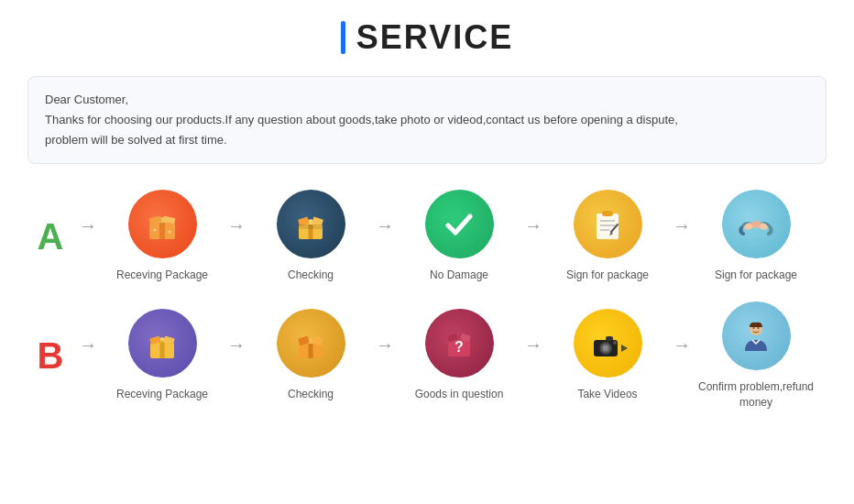 This screenshot has width=854, height=504. What do you see at coordinates (756, 356) in the screenshot?
I see `step-b5: Confirm problem,refundmoney` at bounding box center [756, 356].